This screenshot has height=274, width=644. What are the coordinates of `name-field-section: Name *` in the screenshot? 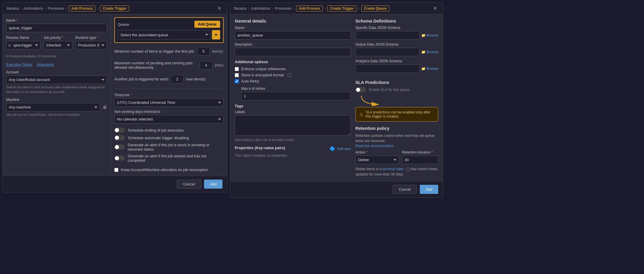 It's located at (57, 25).